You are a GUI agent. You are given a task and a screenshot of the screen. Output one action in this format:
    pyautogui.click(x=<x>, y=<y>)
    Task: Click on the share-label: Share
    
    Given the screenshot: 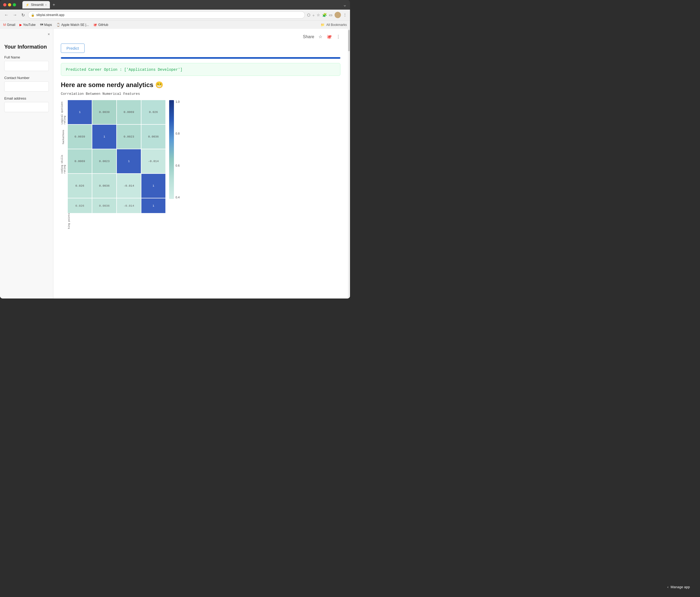 What is the action you would take?
    pyautogui.click(x=308, y=37)
    